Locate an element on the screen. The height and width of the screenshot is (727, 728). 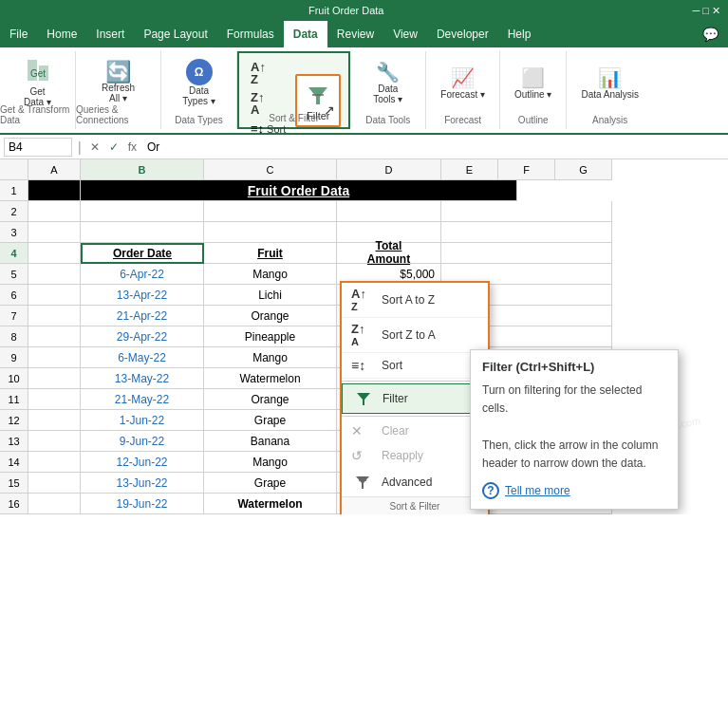
cell-2e is located at coordinates (527, 212).